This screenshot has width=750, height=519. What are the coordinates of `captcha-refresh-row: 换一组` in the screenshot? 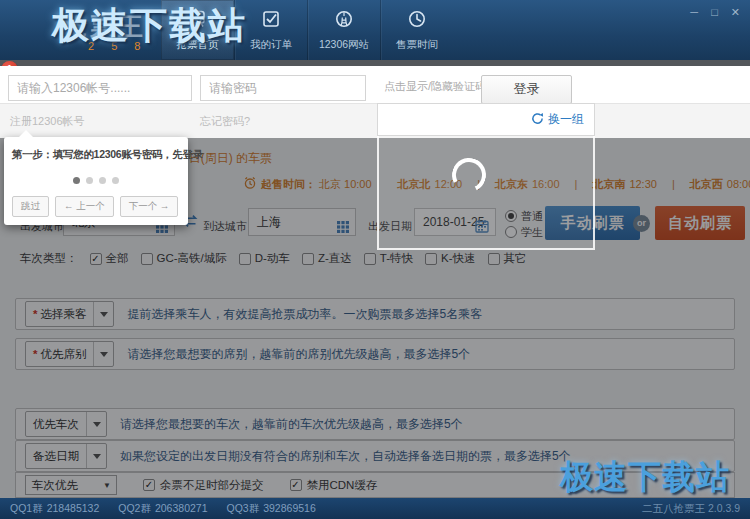 It's located at (486, 120).